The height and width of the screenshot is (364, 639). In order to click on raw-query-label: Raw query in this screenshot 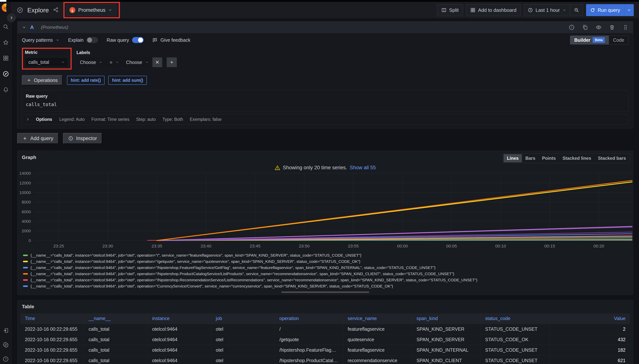, I will do `click(325, 96)`.